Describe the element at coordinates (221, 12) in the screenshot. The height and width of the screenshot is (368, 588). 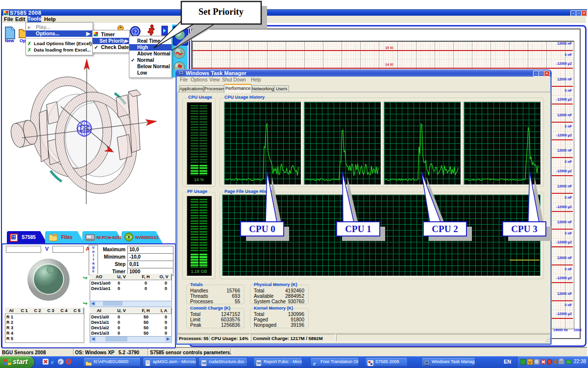
I see `svg-text: Set Priority` at that location.